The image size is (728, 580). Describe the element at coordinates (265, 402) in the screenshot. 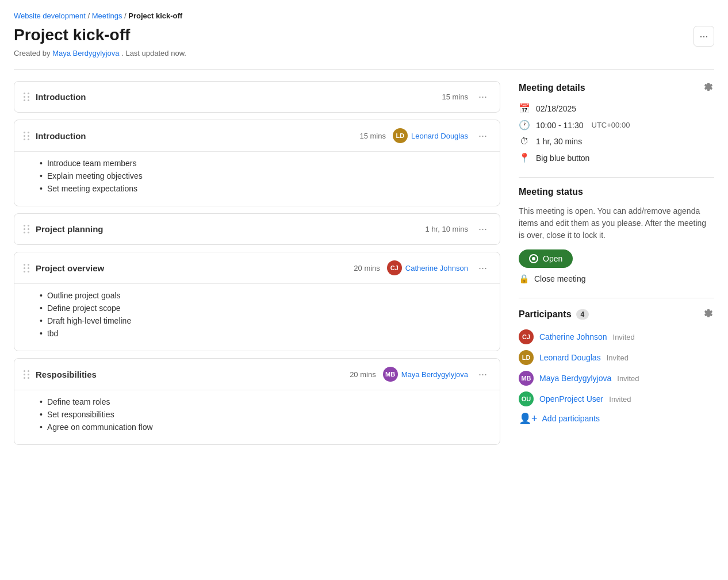

I see `agenda-item: Define team roles` at that location.